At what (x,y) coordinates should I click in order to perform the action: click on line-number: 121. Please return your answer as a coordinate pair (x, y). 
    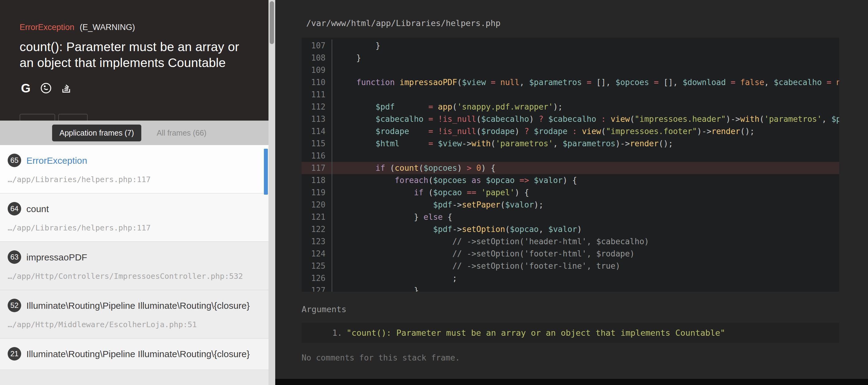
    Looking at the image, I should click on (317, 217).